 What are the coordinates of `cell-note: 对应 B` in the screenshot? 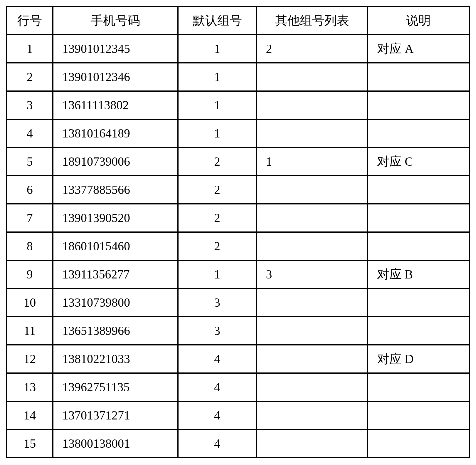 It's located at (419, 274).